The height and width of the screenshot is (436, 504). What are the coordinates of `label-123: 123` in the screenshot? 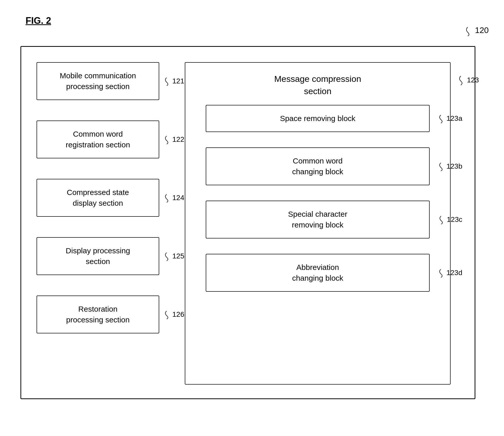 It's located at (467, 80).